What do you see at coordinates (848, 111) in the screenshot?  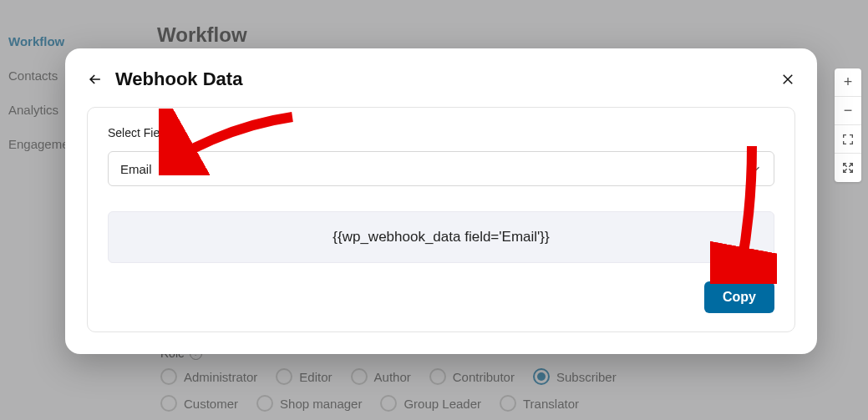 I see `zoom-out-button: −` at bounding box center [848, 111].